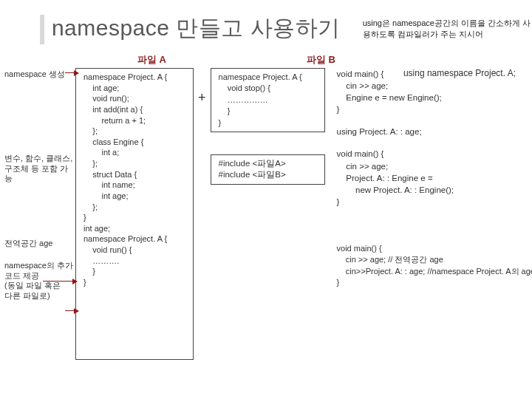 This screenshot has width=532, height=399. Describe the element at coordinates (418, 132) in the screenshot. I see `example-using-age: using Project. A: : age;` at that location.